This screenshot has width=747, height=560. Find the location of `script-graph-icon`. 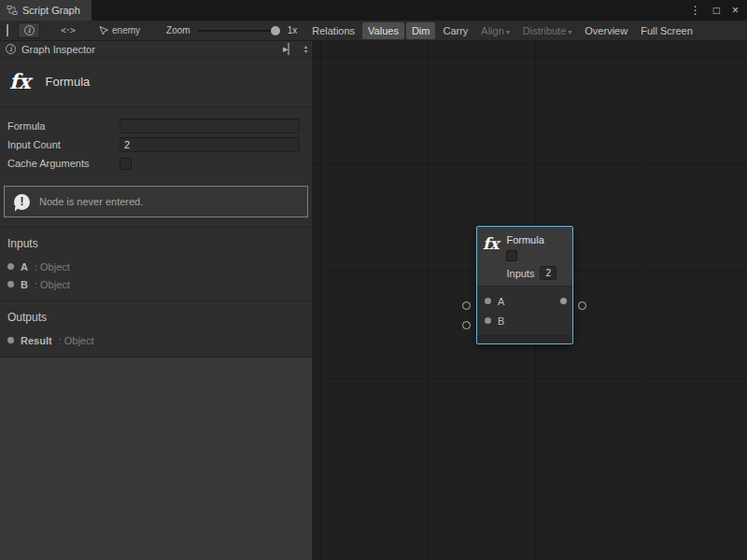

script-graph-icon is located at coordinates (12, 10).